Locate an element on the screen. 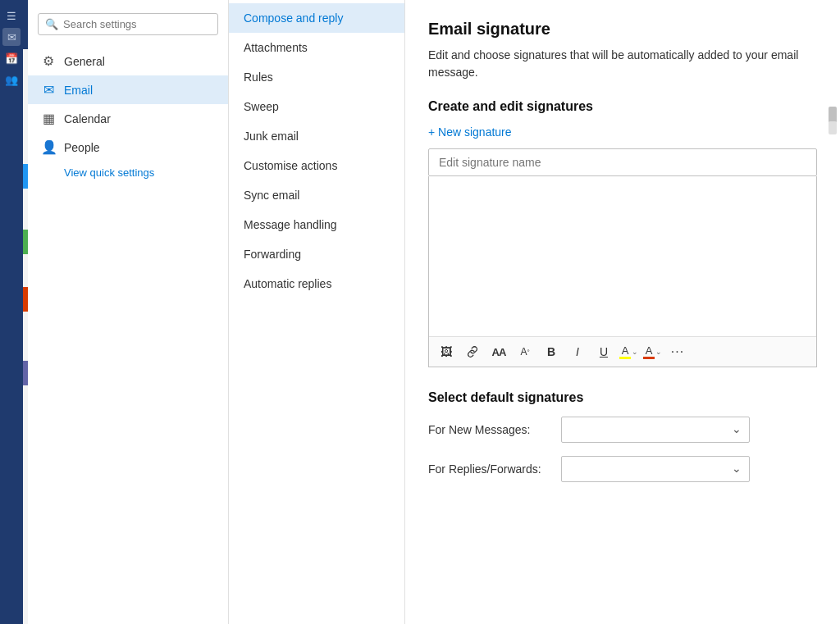  app-bar-people-icon: 👥 is located at coordinates (11, 80).